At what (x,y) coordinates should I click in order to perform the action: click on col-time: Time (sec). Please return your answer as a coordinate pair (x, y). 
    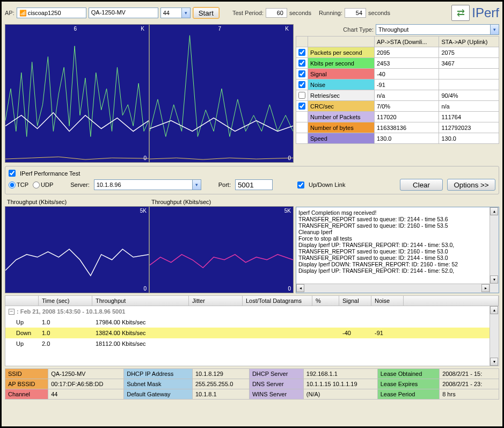
    Looking at the image, I should click on (65, 301).